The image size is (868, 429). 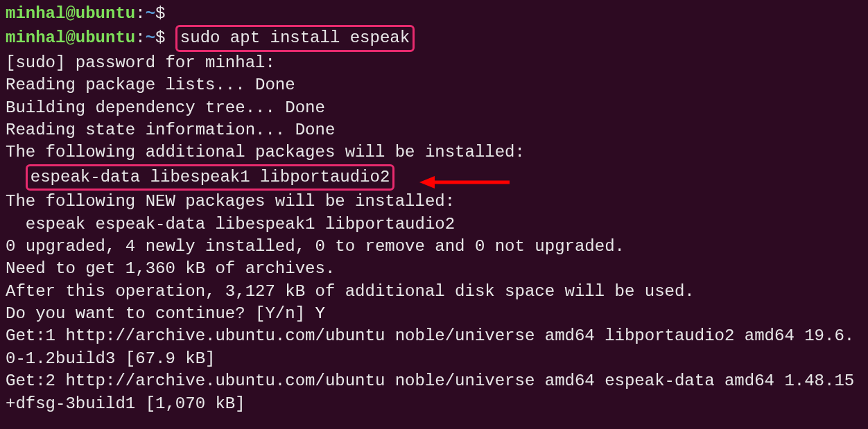 What do you see at coordinates (434, 63) in the screenshot?
I see `output-line: [sudo] password for minhal:` at bounding box center [434, 63].